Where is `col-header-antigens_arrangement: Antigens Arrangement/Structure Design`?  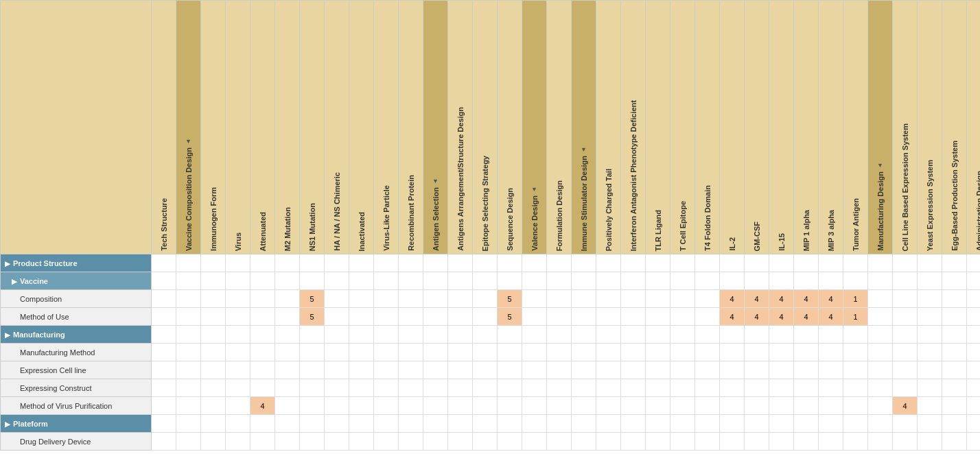 col-header-antigens_arrangement: Antigens Arrangement/Structure Design is located at coordinates (460, 128).